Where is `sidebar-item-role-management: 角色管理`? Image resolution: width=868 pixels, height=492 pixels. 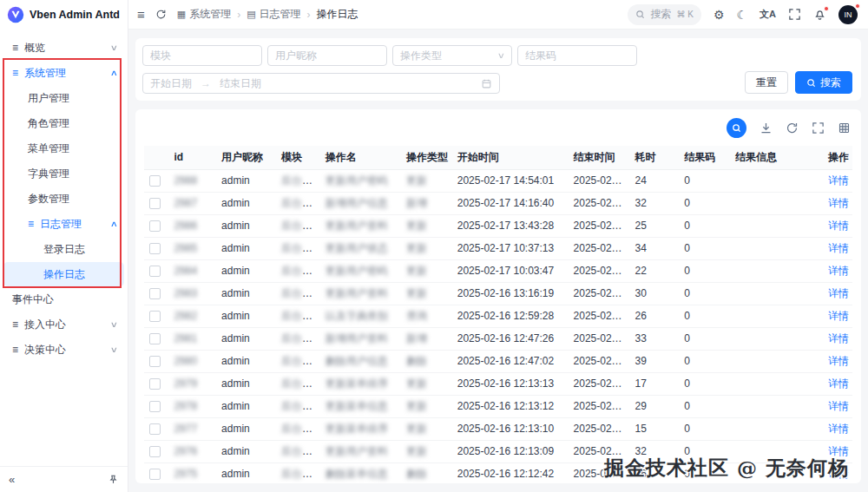
sidebar-item-role-management: 角色管理 is located at coordinates (64, 123).